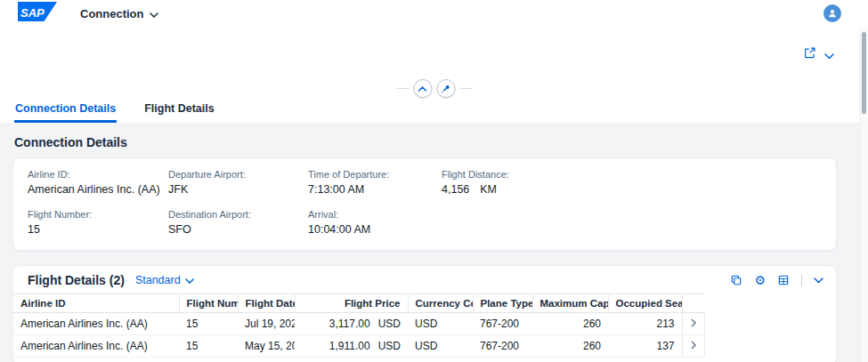 This screenshot has height=362, width=868. Describe the element at coordinates (350, 324) in the screenshot. I see `price-amount: 3,117.00` at that location.